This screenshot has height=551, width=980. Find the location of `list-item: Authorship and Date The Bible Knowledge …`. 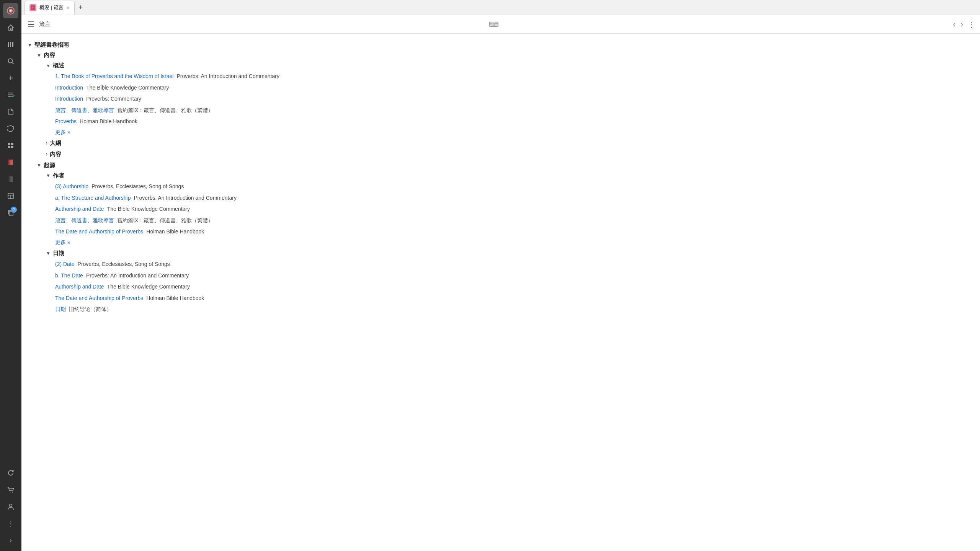

list-item: Authorship and Date The Bible Knowledge … is located at coordinates (513, 287).